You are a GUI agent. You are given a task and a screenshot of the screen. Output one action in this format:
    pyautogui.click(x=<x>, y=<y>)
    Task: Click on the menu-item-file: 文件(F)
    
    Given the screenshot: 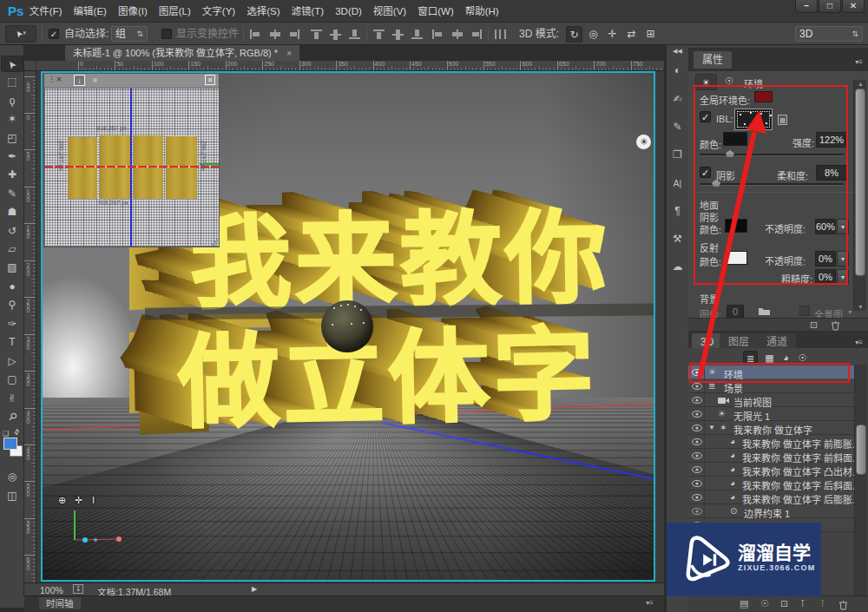 What is the action you would take?
    pyautogui.click(x=45, y=11)
    